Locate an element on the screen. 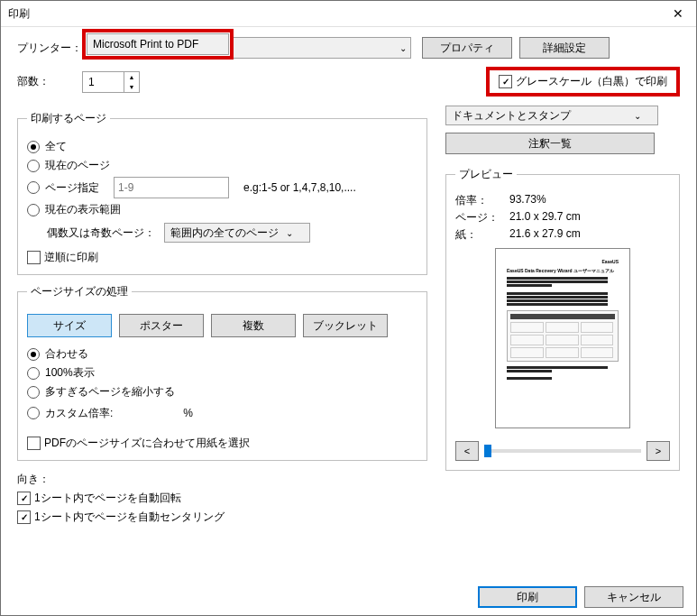  copies-label: 部数： is located at coordinates (50, 81).